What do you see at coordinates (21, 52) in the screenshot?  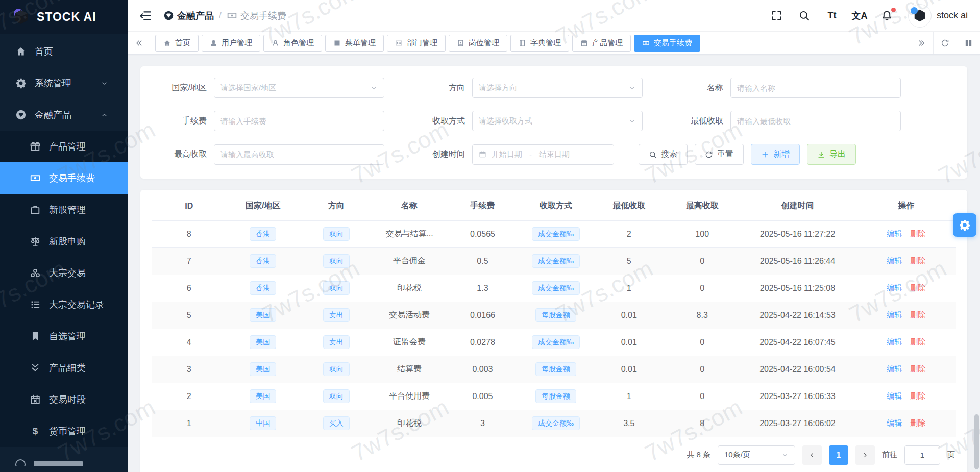 I see `home-icon` at bounding box center [21, 52].